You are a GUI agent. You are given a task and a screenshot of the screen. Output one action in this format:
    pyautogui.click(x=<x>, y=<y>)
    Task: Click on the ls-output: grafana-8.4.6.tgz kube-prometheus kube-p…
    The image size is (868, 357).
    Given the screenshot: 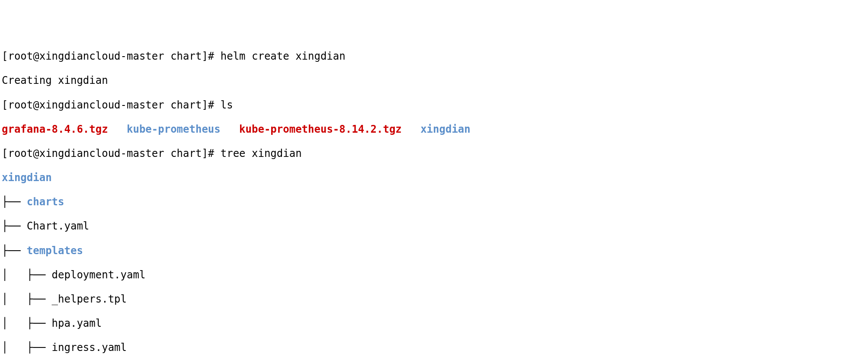 What is the action you would take?
    pyautogui.click(x=434, y=129)
    